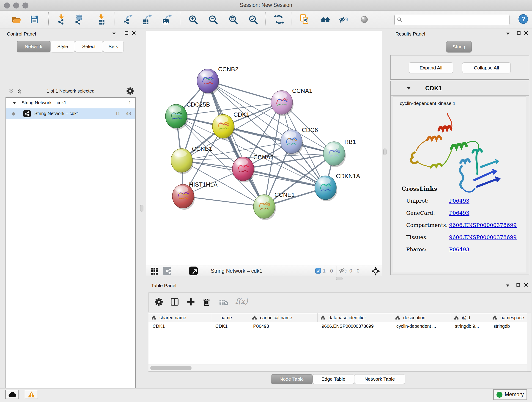  I want to click on horizontal-splitter-handle, so click(339, 279).